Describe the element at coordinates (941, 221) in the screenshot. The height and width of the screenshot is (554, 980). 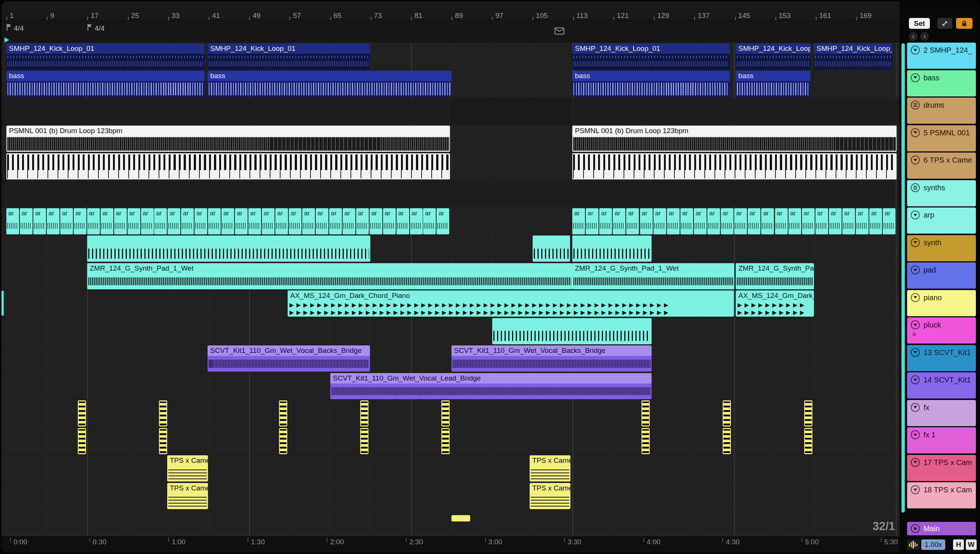
I see `track-header-arp: arp` at that location.